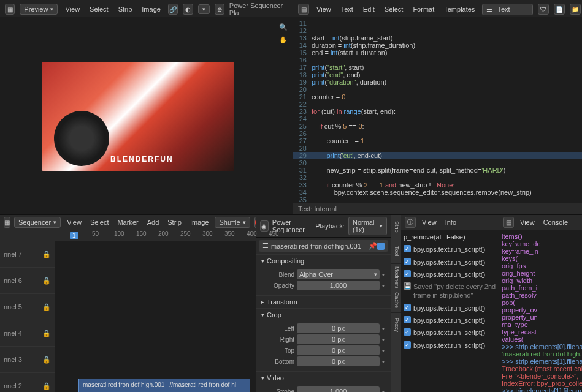  Describe the element at coordinates (438, 208) in the screenshot. I see `text-status: Text: Internal` at that location.